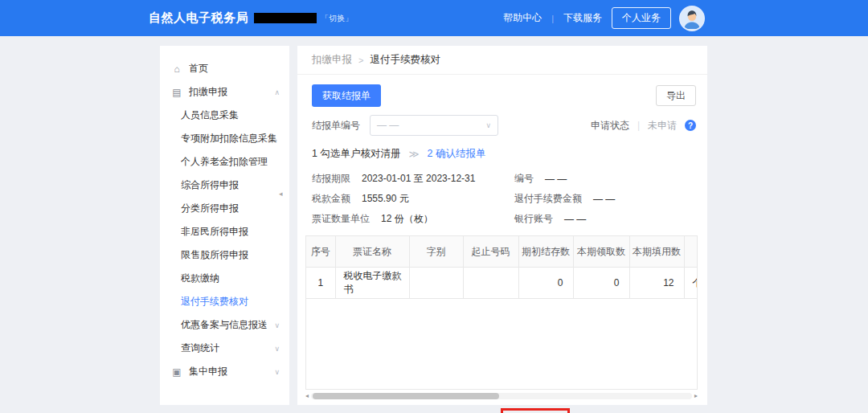 This screenshot has width=868, height=413. What do you see at coordinates (434, 125) in the screenshot?
I see `statement-number-select: — — ∨` at bounding box center [434, 125].